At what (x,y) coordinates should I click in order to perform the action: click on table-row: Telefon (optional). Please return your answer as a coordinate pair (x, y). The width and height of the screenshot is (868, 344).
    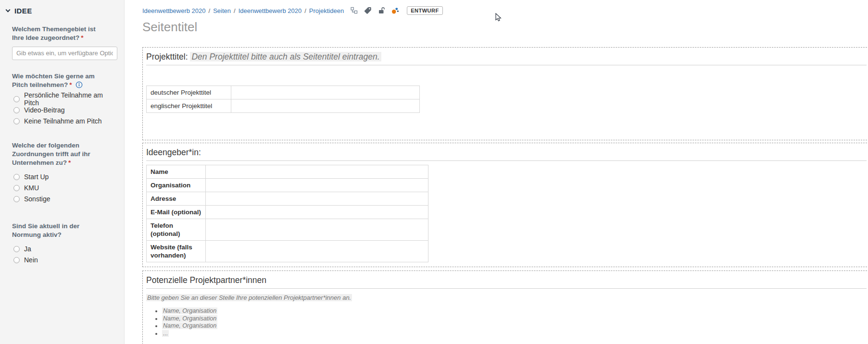
    Looking at the image, I should click on (288, 230).